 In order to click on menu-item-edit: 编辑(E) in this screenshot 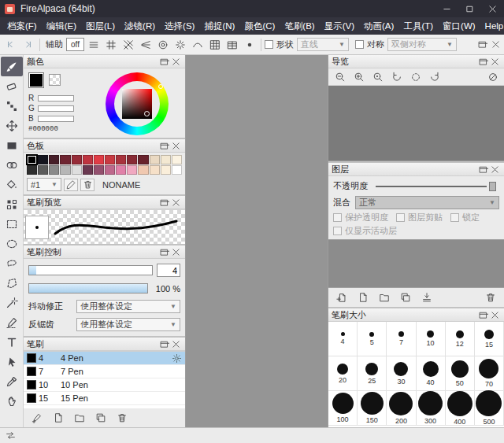, I will do `click(61, 26)`.